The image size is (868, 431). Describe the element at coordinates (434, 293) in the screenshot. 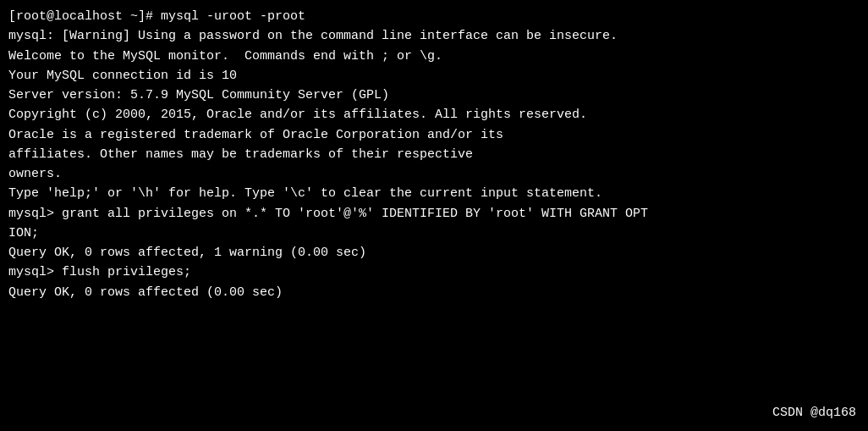

I see `terminal-line-query-ok2: Query OK, 0 rows affected (0.00 sec)` at that location.